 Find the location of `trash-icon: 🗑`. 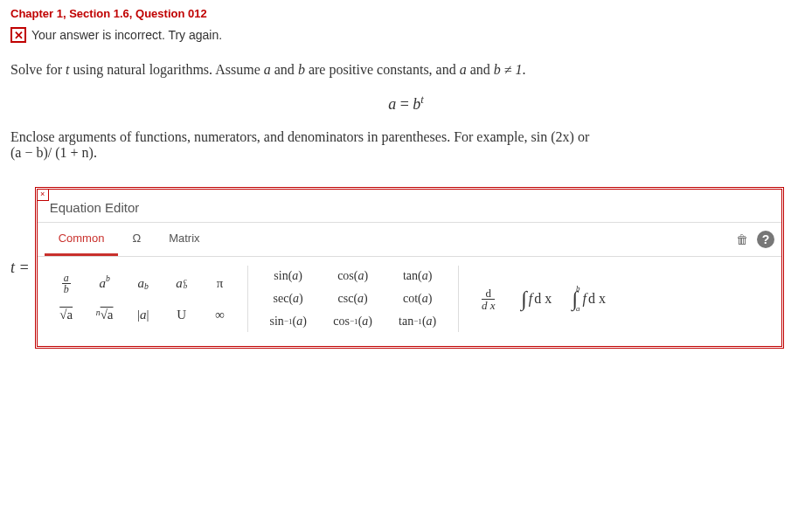

trash-icon: 🗑 is located at coordinates (742, 239).